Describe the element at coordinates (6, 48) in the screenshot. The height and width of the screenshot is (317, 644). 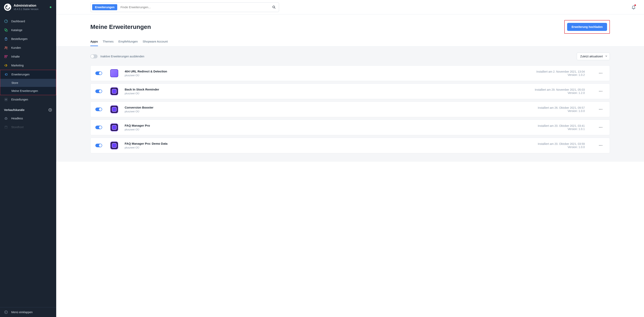
I see `users-icon` at that location.